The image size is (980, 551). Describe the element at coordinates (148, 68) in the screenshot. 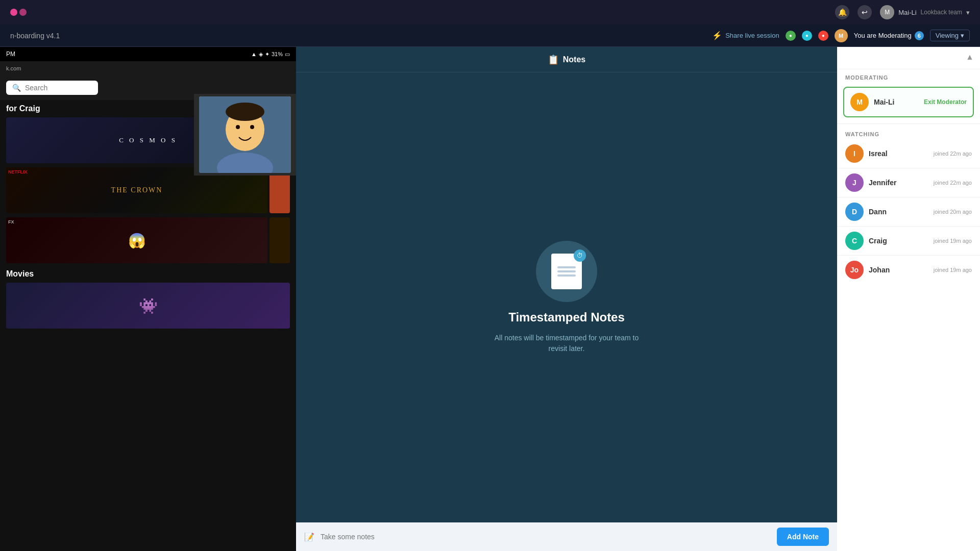

I see `url-bar: k.com` at that location.